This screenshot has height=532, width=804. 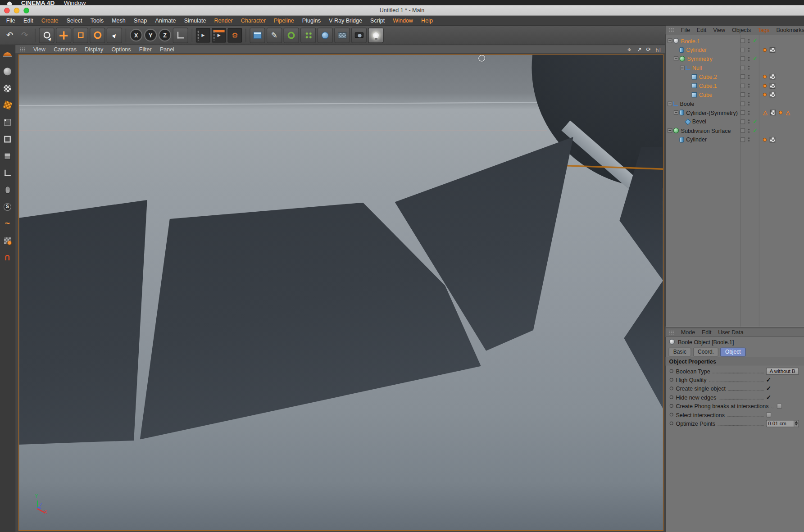 What do you see at coordinates (75, 3) in the screenshot?
I see `macos-menu-window: Window` at bounding box center [75, 3].